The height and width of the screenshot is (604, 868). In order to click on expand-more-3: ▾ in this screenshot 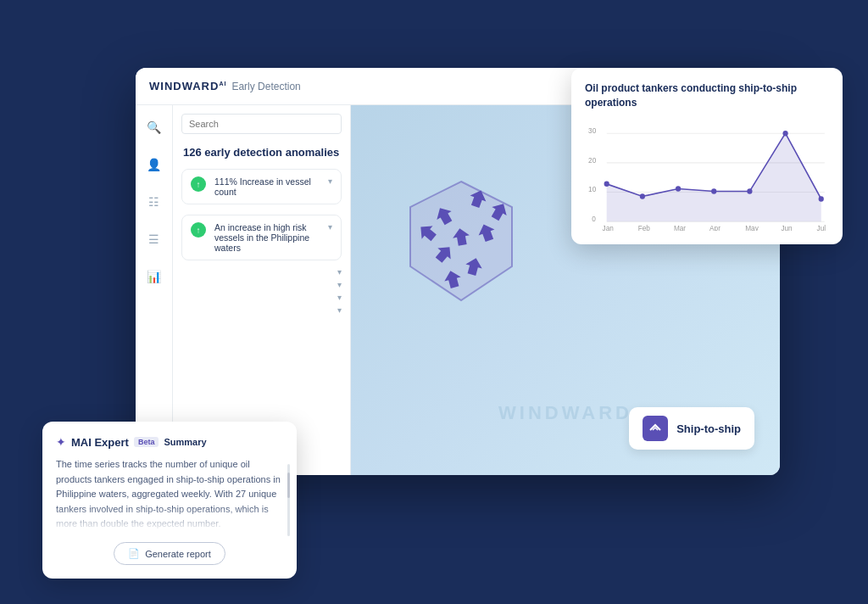, I will do `click(261, 297)`.